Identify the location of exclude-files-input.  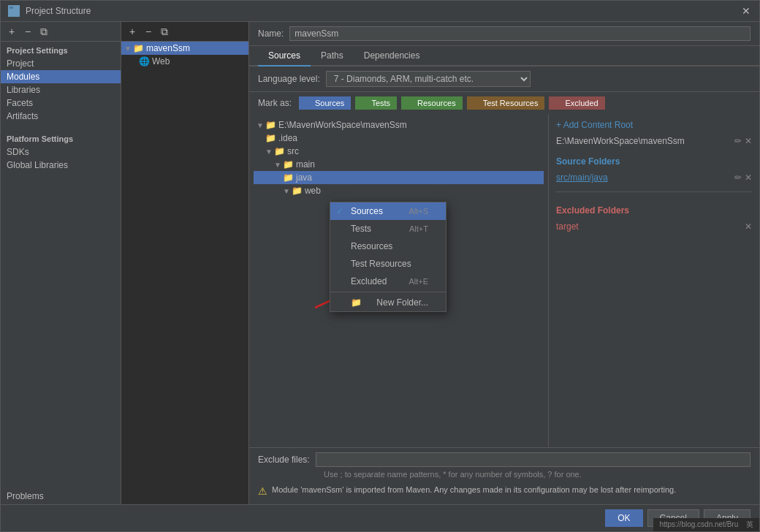
(533, 460).